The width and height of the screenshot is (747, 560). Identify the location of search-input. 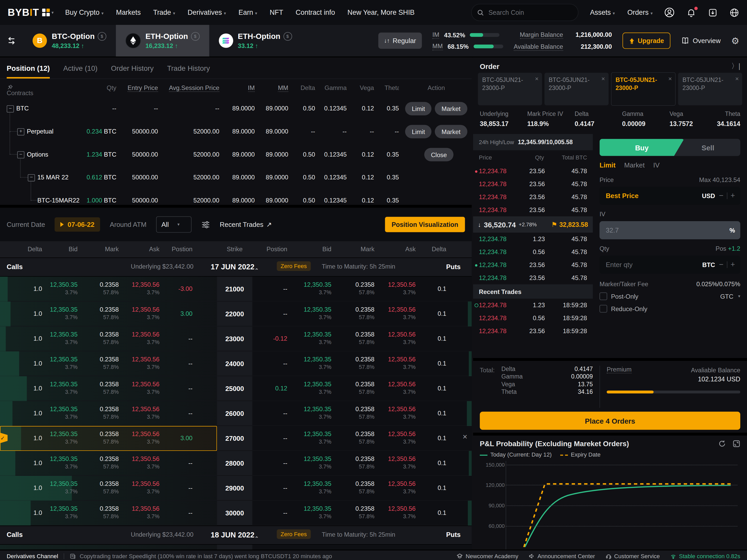
(522, 12).